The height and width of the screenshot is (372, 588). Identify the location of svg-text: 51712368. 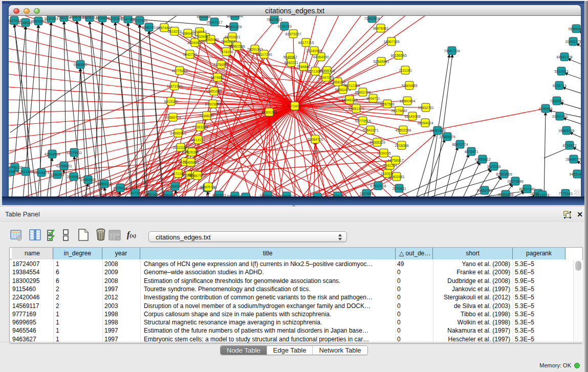
(352, 86).